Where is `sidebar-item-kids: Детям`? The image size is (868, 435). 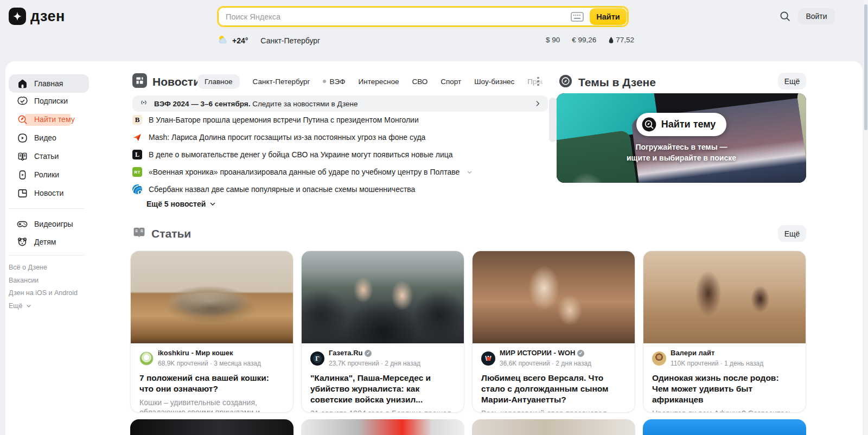
sidebar-item-kids: Детям is located at coordinates (49, 242).